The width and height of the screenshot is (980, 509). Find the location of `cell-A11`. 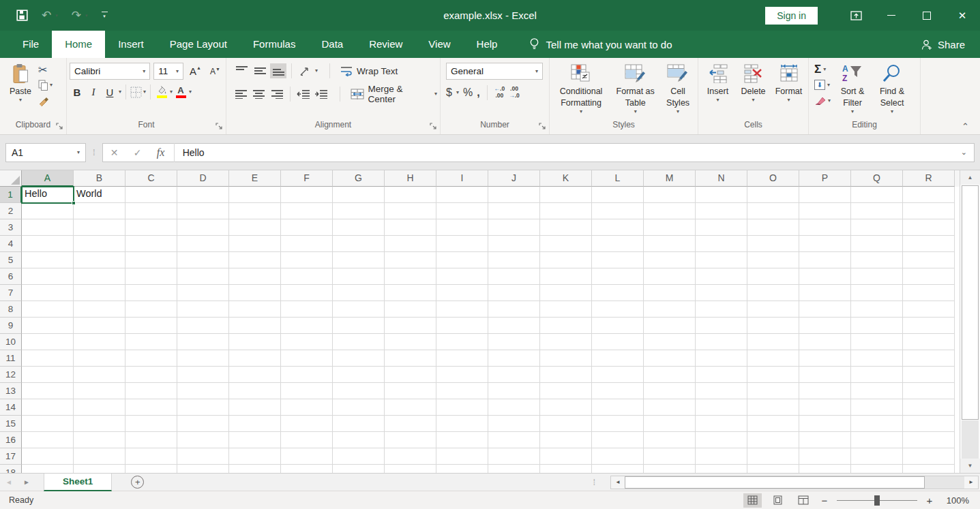

cell-A11 is located at coordinates (48, 358).